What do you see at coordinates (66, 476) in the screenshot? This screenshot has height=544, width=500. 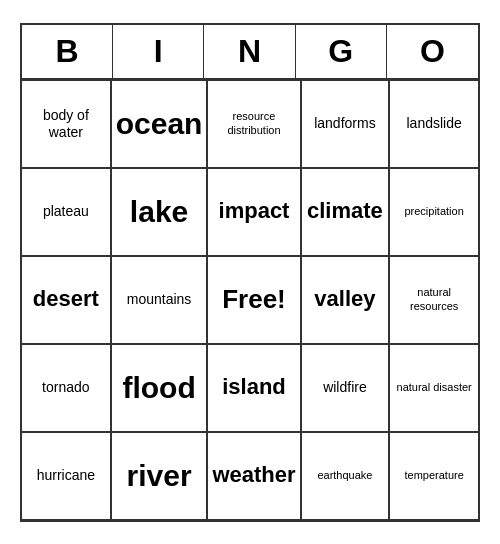 I see `bingo-cell: hurricane` at bounding box center [66, 476].